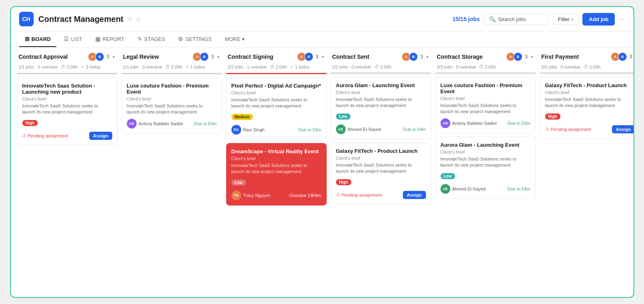 Image resolution: width=644 pixels, height=304 pixels. I want to click on column-divider-signing, so click(276, 74).